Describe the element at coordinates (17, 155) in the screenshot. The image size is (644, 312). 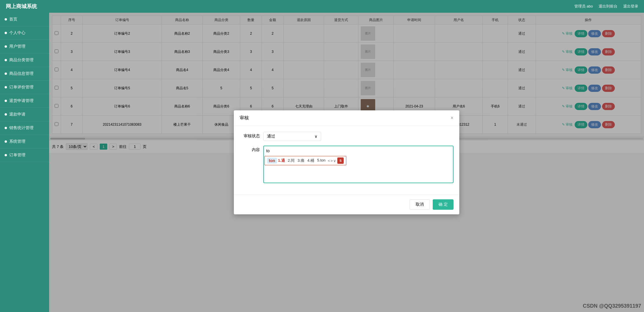
I see `sidebar-label-order-mgmt: 订单管理` at that location.